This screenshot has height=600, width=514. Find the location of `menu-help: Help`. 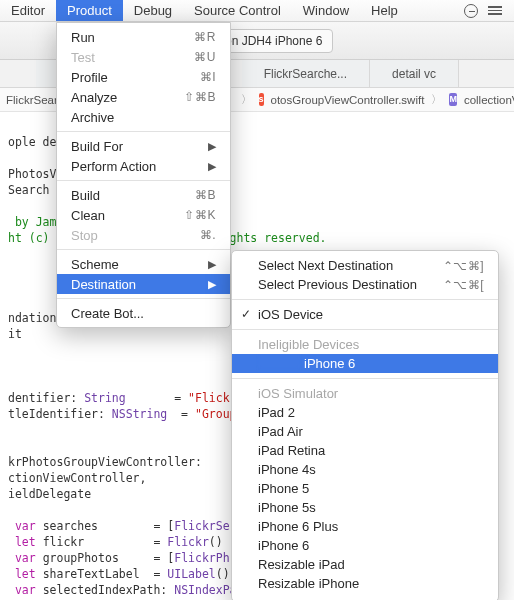

menu-help: Help is located at coordinates (384, 10).